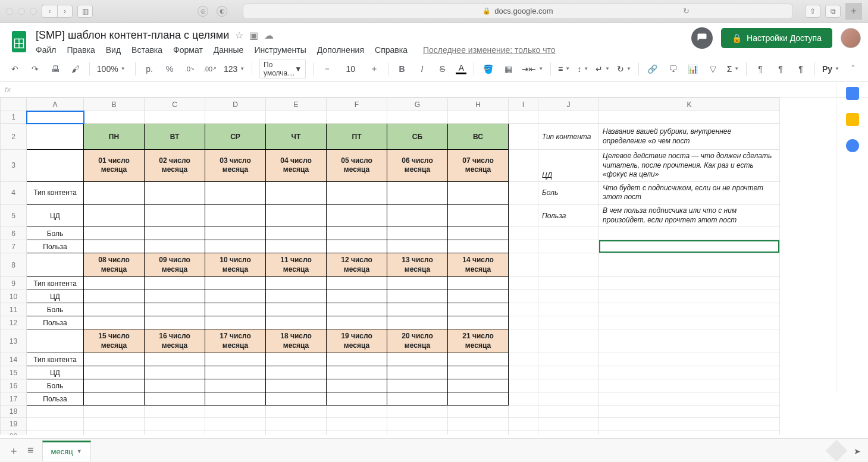 This screenshot has height=462, width=868. I want to click on fill-color-button: 🪣, so click(488, 69).